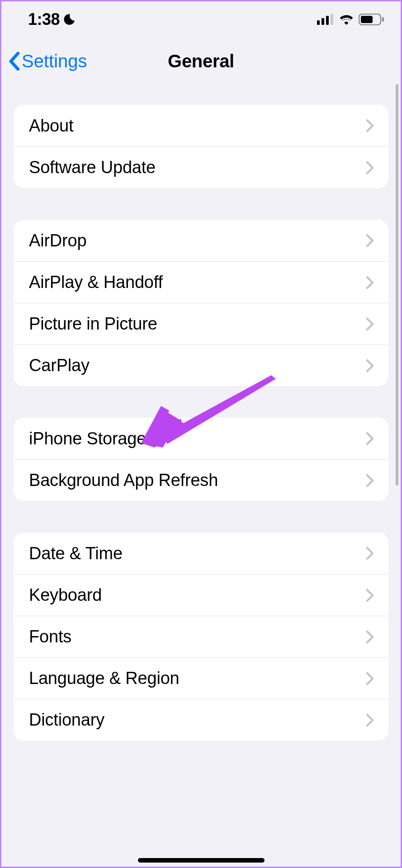 This screenshot has width=402, height=868. What do you see at coordinates (59, 365) in the screenshot?
I see `row-label: CarPlay` at bounding box center [59, 365].